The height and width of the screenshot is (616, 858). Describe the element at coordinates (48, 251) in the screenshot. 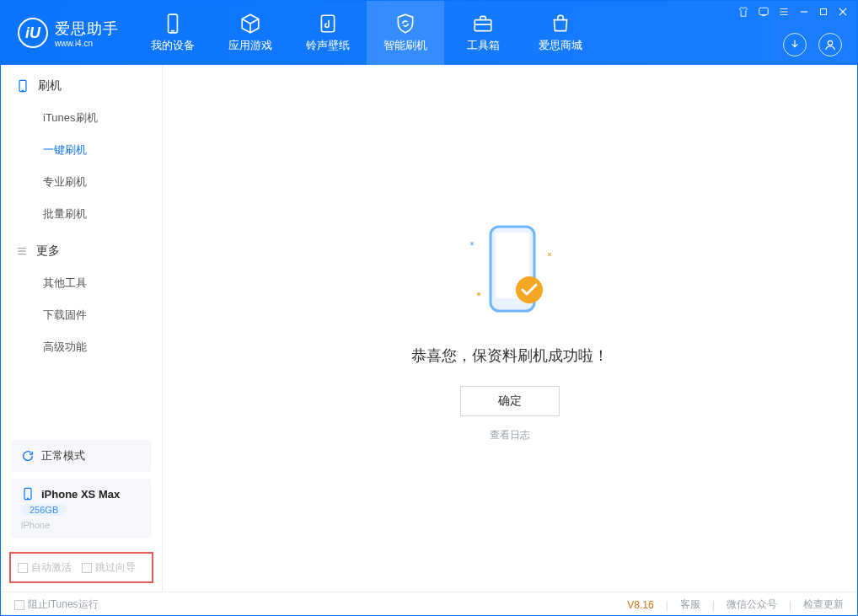

I see `section-title: 更多` at that location.